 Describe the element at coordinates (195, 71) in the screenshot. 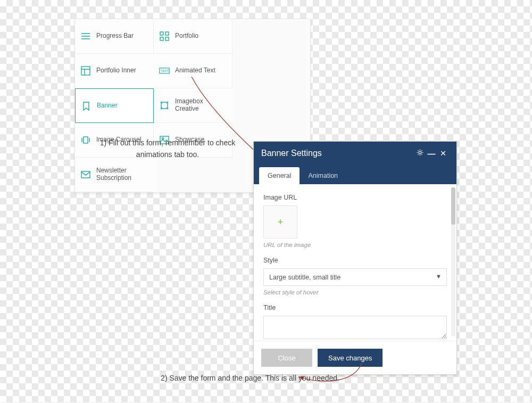

I see `module-label: Animated Text` at that location.